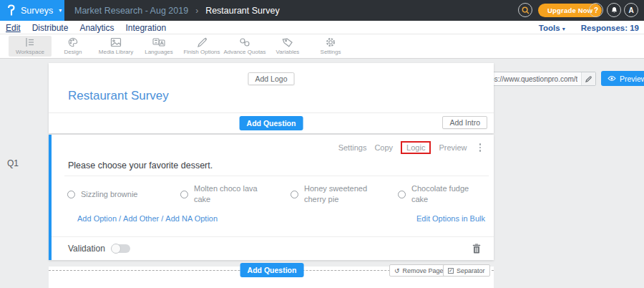  What do you see at coordinates (202, 42) in the screenshot?
I see `pen-icon` at bounding box center [202, 42].